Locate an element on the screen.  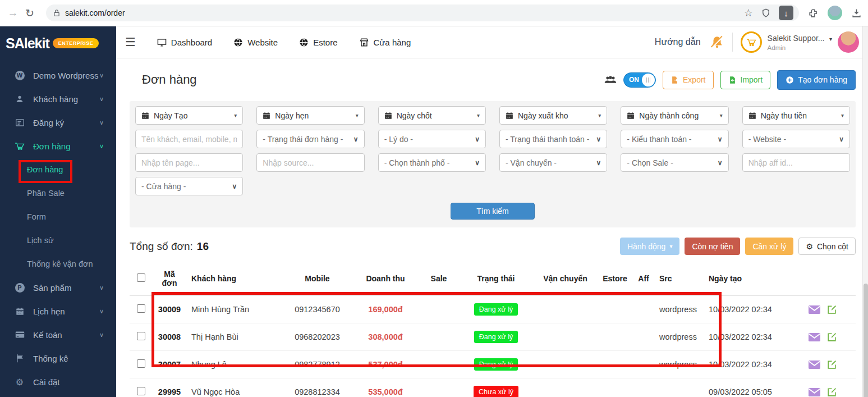
reason-select: - Lý do - ∨ is located at coordinates (432, 139).